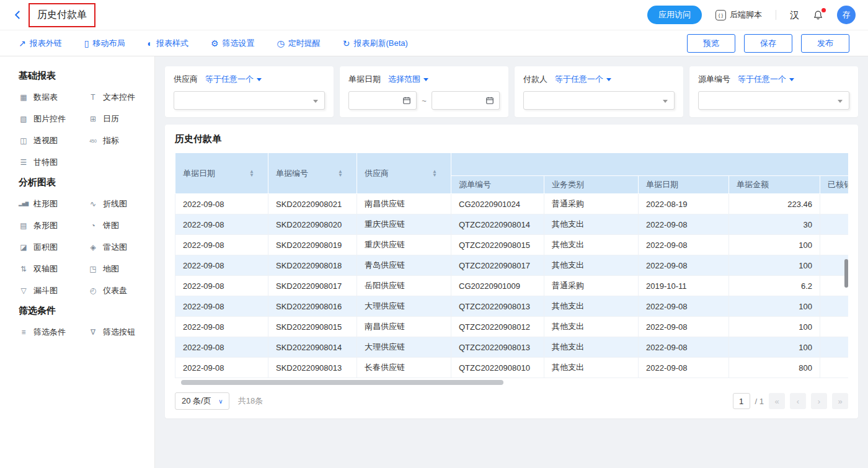  Describe the element at coordinates (172, 43) in the screenshot. I see `toolbar-item-label: 报表样式` at that location.